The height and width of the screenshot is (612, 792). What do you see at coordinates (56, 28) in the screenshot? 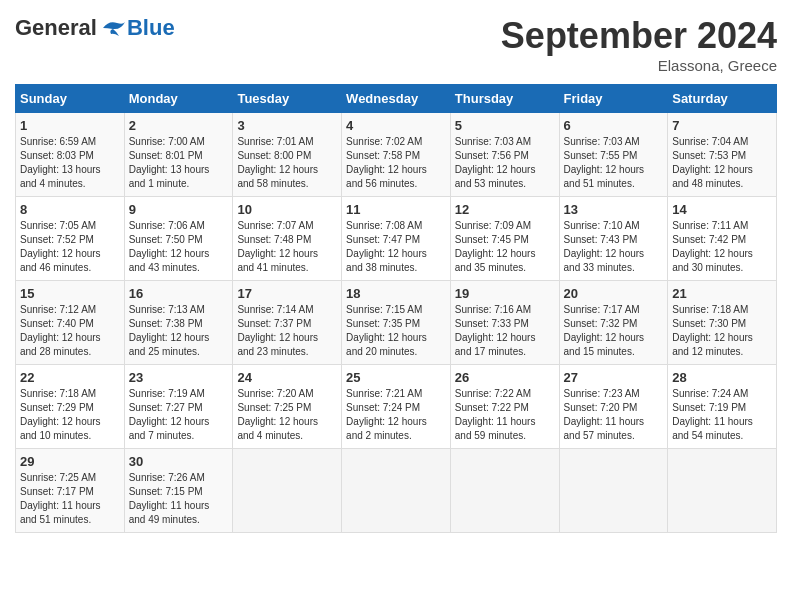
I see `logo-general: General` at bounding box center [56, 28].